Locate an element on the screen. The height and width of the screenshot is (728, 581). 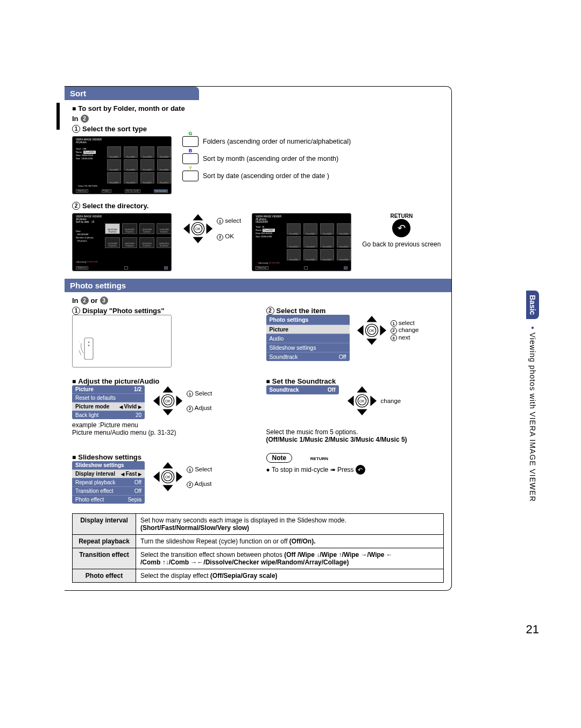
navpad-step2: OK 1 select 2 OK is located at coordinates (212, 229).